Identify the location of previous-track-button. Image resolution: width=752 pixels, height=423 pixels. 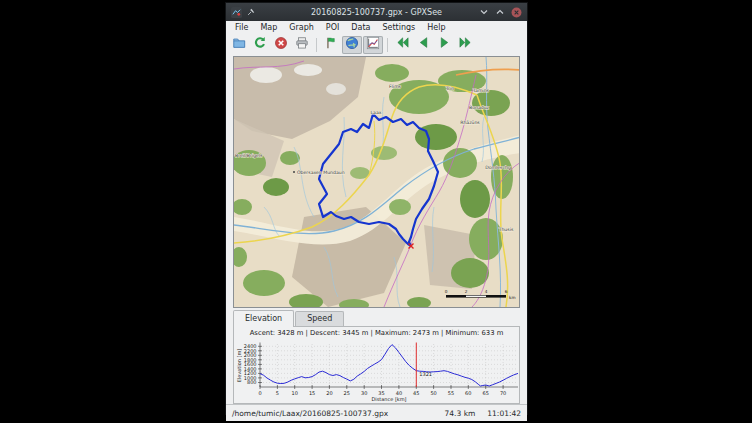
(423, 45).